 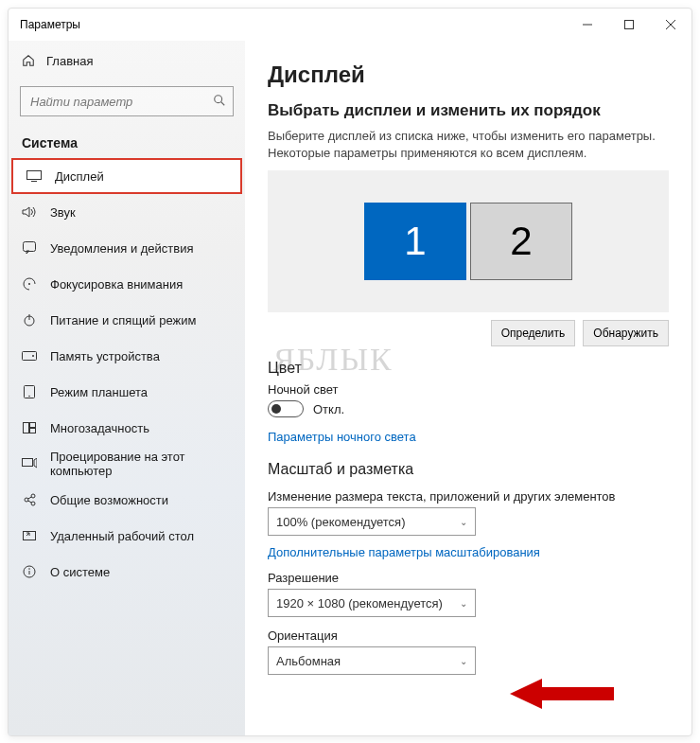 What do you see at coordinates (29, 248) in the screenshot?
I see `notifications-icon` at bounding box center [29, 248].